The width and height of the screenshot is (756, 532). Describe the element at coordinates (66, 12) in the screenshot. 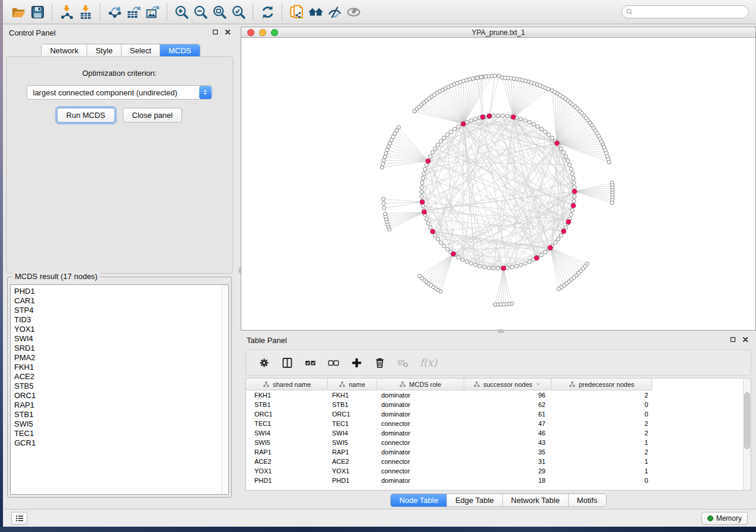

I see `import-network-icon` at that location.